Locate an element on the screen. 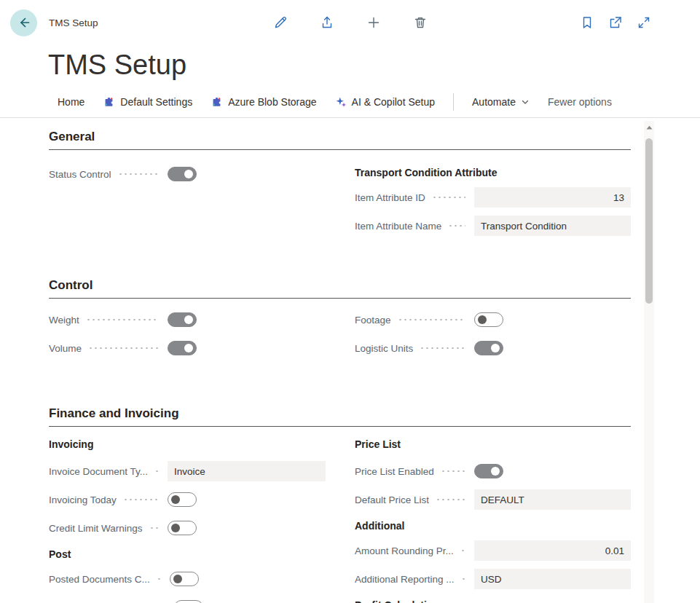  volume-toggle is located at coordinates (182, 348).